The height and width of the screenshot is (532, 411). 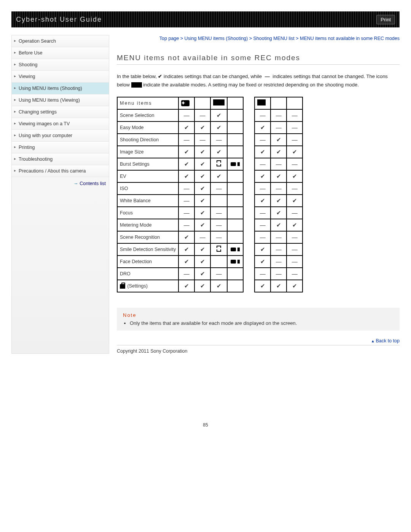 What do you see at coordinates (148, 286) in the screenshot?
I see `row-label: (Settings)` at bounding box center [148, 286].